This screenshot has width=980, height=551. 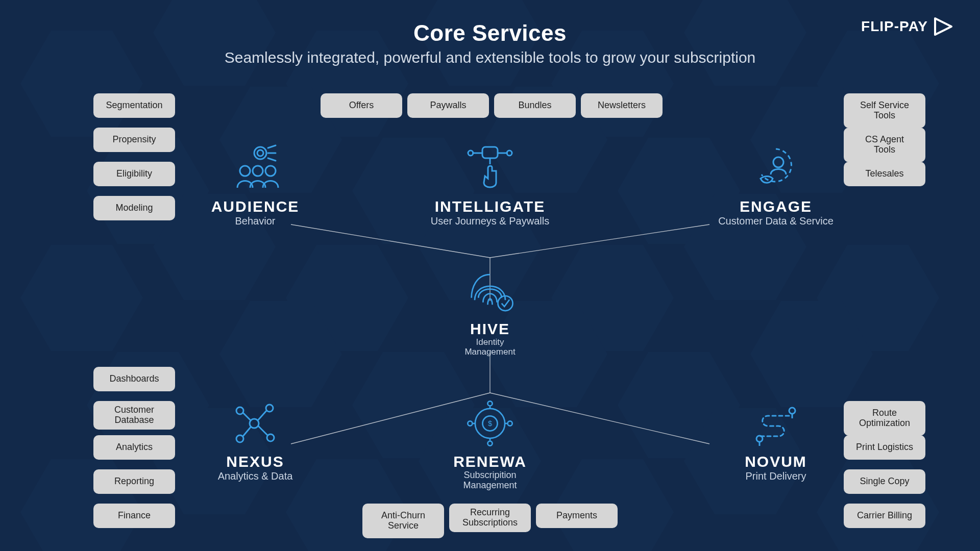 What do you see at coordinates (255, 185) in the screenshot?
I see `service-audience: AUDIENCE Behavior` at bounding box center [255, 185].